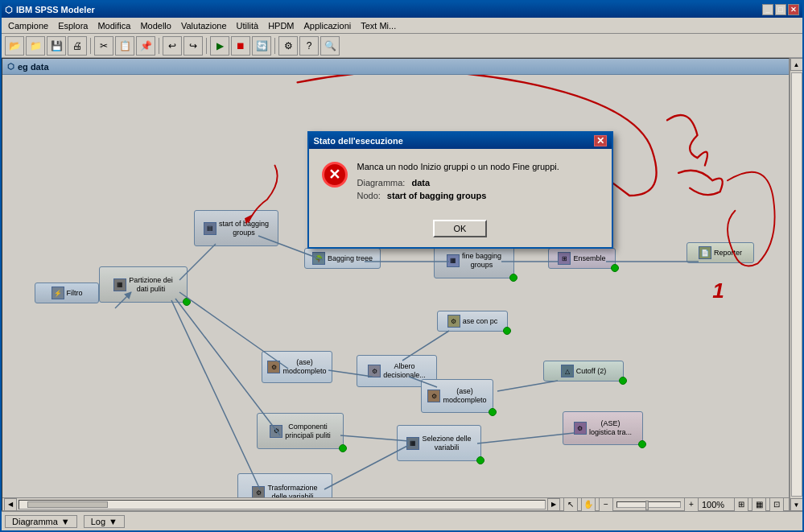 This screenshot has height=532, width=804. What do you see at coordinates (35, 46) in the screenshot?
I see `open-button: 📁` at bounding box center [35, 46].